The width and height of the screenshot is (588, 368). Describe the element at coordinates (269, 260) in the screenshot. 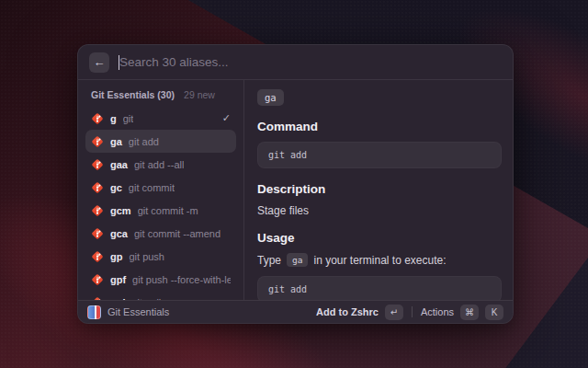

I see `usage-prefix: Type` at that location.